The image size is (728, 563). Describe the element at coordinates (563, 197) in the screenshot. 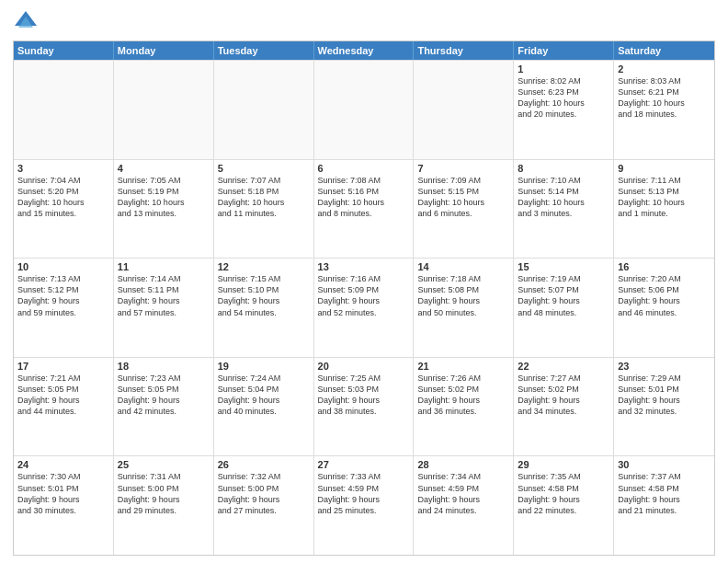

I see `day-info: Sunrise: 7:10 AM Sunset: 5:14 PM Dayligh…` at that location.